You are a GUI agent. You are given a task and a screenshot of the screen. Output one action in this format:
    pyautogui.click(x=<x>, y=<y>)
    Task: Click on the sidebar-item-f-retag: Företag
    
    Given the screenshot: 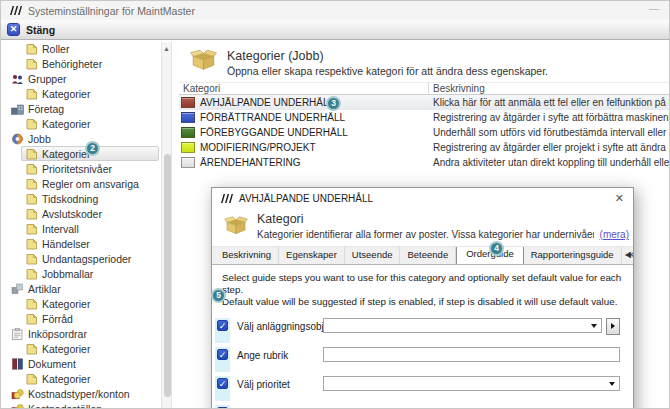 What is the action you would take?
    pyautogui.click(x=89, y=108)
    